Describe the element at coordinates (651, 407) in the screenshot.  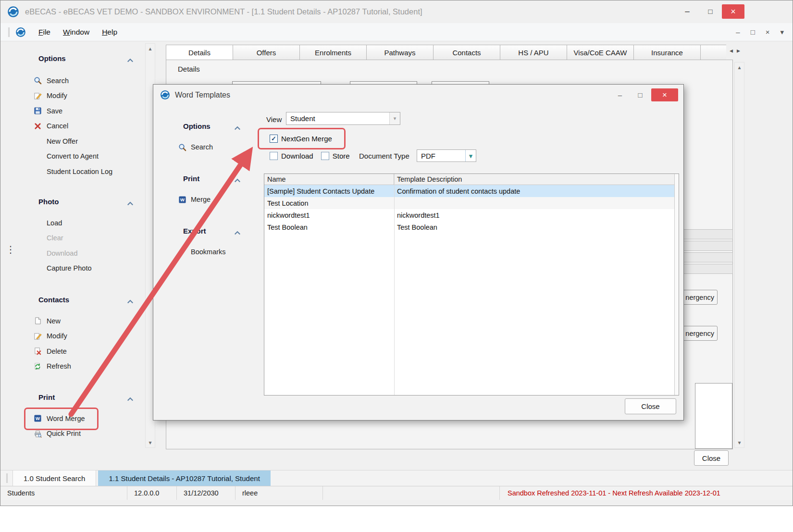
I see `dialog-close-button: Close` at that location.